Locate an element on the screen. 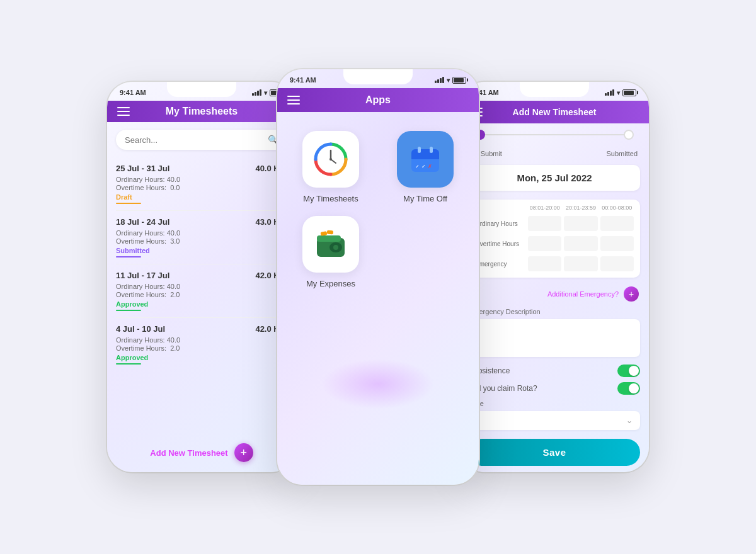 The image size is (756, 554). step-labels: To Submit Submitted is located at coordinates (554, 154).